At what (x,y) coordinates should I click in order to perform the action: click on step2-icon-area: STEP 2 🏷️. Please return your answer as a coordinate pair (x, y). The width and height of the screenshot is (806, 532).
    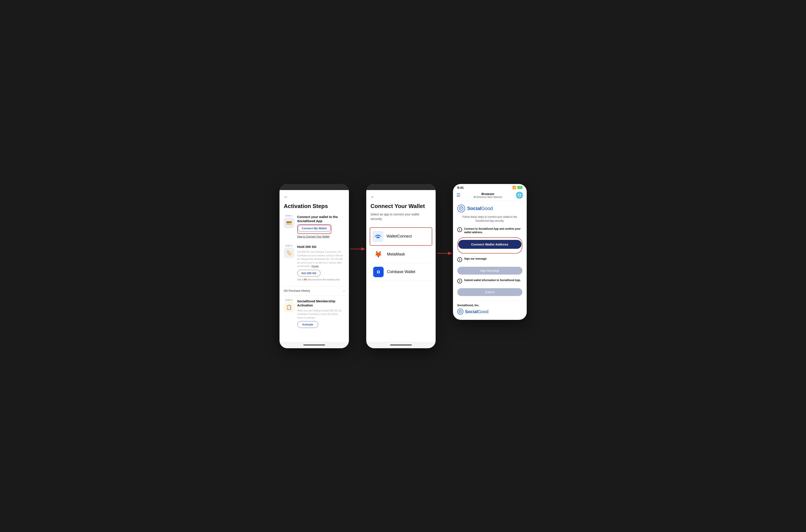
    Looking at the image, I should click on (289, 263).